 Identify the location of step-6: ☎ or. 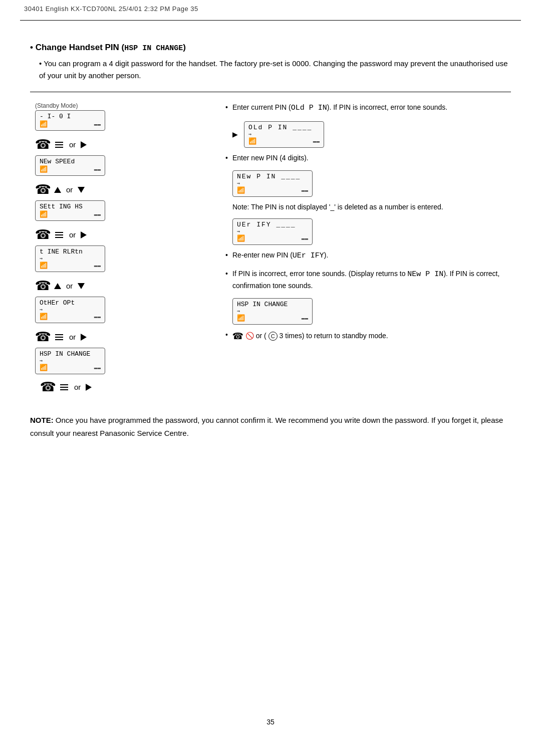
(120, 387).